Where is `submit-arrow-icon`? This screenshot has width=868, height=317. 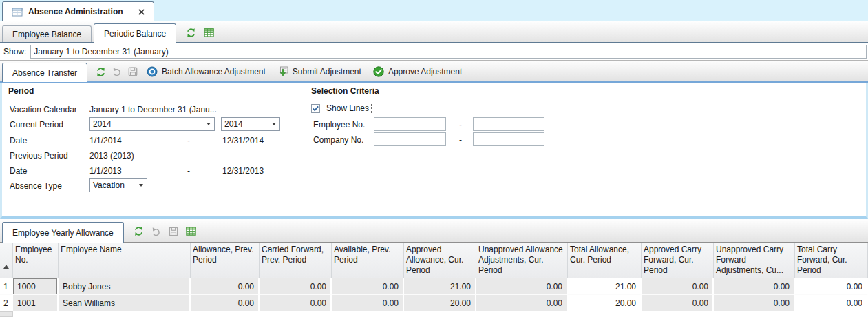 submit-arrow-icon is located at coordinates (283, 72).